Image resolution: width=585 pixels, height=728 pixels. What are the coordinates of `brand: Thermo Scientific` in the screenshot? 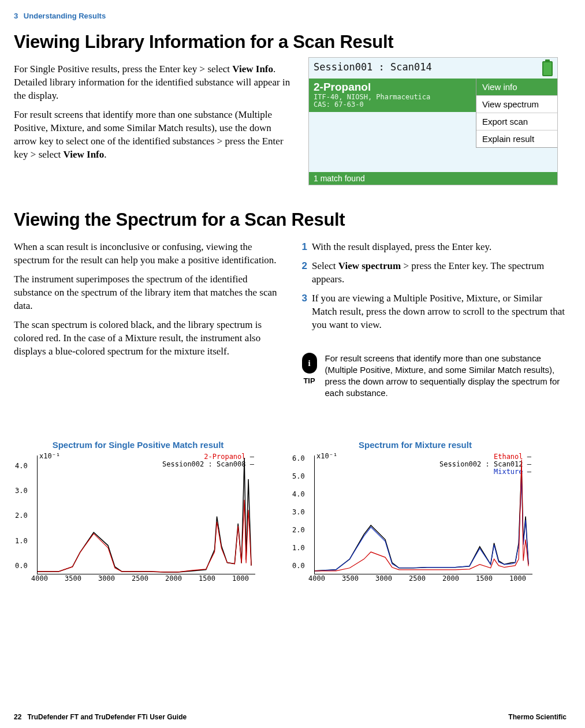 It's located at (537, 717).